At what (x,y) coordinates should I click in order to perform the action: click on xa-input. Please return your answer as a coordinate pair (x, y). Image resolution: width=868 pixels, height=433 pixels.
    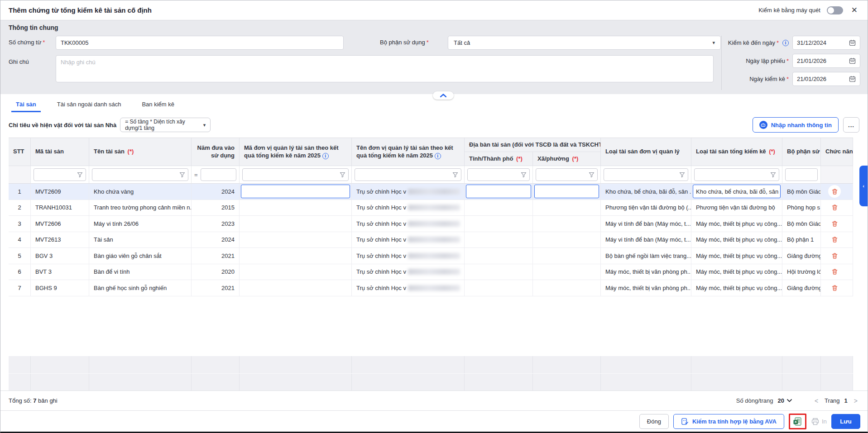
    Looking at the image, I should click on (567, 191).